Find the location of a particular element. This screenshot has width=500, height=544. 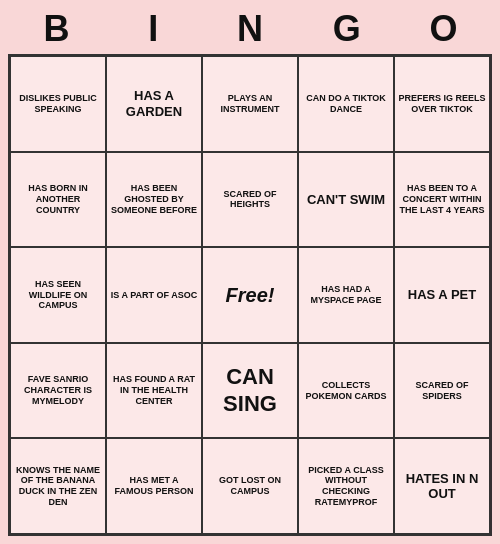

bingo-cell: PICKED A CLASS WITHOUT CHECKING RATEMYPR… is located at coordinates (346, 486).